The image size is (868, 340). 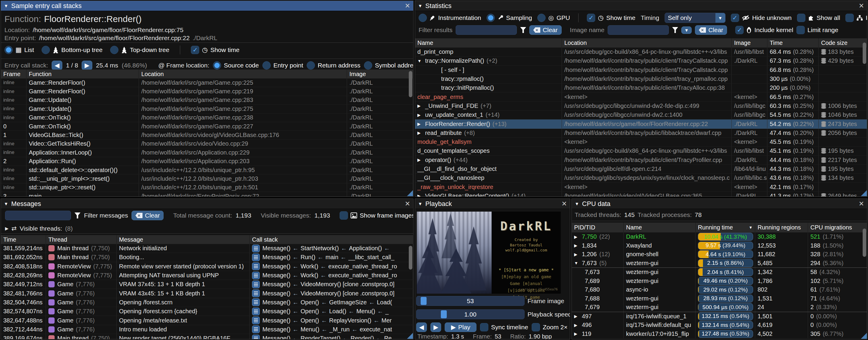 What do you see at coordinates (332, 284) in the screenshot?
I see `callstack-cell: Message()←VideoMemory() [clone .constpro…` at bounding box center [332, 284].